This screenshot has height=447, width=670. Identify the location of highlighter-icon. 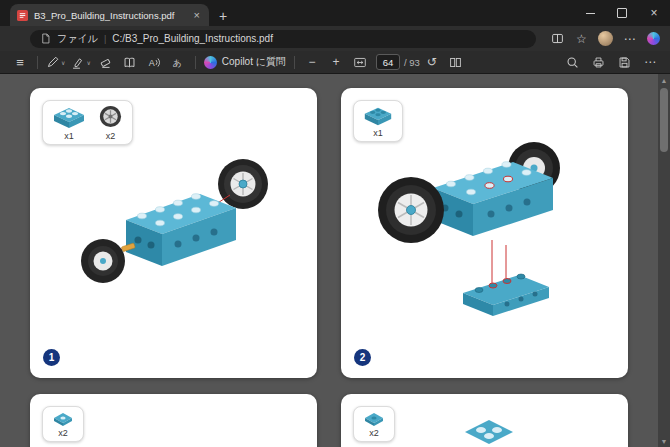
(78, 62).